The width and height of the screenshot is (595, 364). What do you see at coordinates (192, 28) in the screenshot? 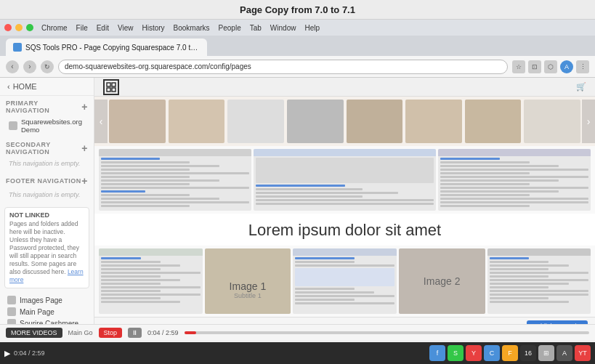
I see `menu-bookmarks: Bookmarks` at bounding box center [192, 28].